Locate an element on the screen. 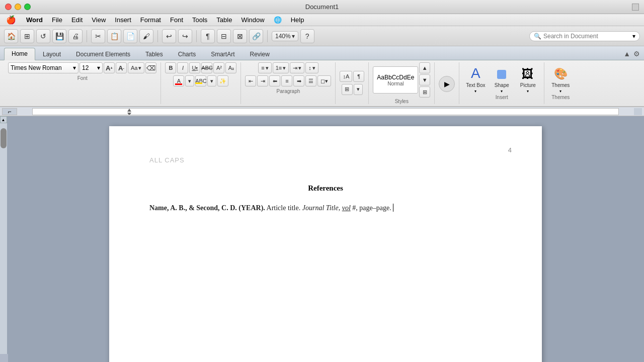 The image size is (644, 362). italic-btn: I is located at coordinates (183, 68).